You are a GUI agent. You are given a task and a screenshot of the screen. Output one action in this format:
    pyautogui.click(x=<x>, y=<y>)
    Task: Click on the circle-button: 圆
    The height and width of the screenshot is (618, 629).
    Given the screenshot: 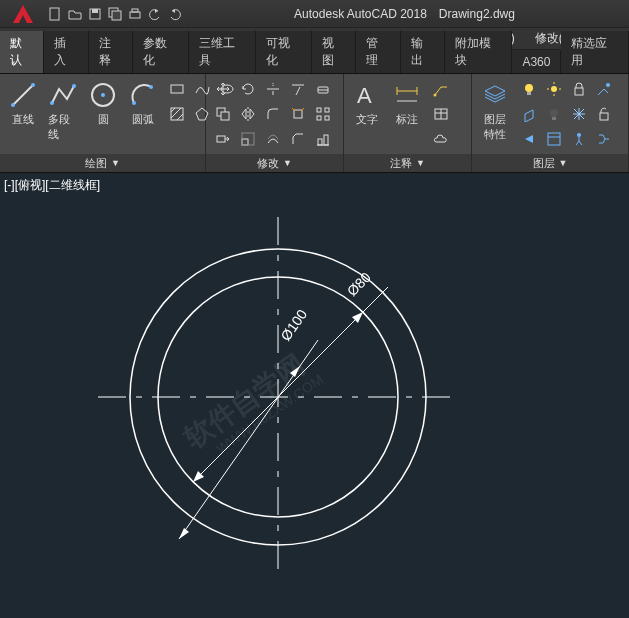 What is the action you would take?
    pyautogui.click(x=103, y=104)
    